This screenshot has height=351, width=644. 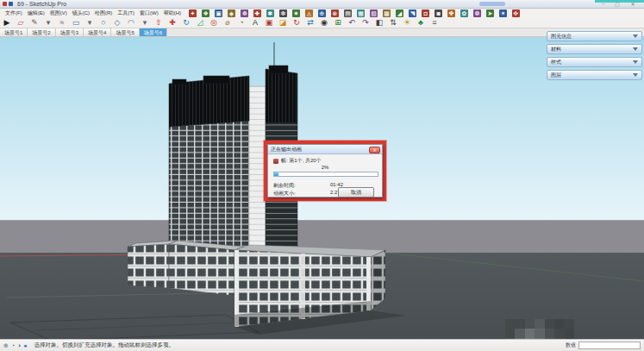 I want to click on status-icon: ◔, so click(x=13, y=345).